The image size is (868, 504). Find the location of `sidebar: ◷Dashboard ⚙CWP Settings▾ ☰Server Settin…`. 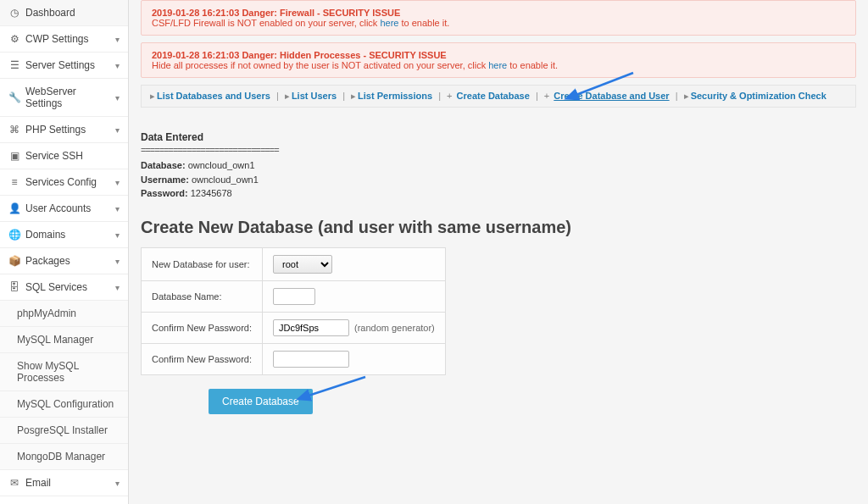

sidebar: ◷Dashboard ⚙CWP Settings▾ ☰Server Settin… is located at coordinates (64, 252).